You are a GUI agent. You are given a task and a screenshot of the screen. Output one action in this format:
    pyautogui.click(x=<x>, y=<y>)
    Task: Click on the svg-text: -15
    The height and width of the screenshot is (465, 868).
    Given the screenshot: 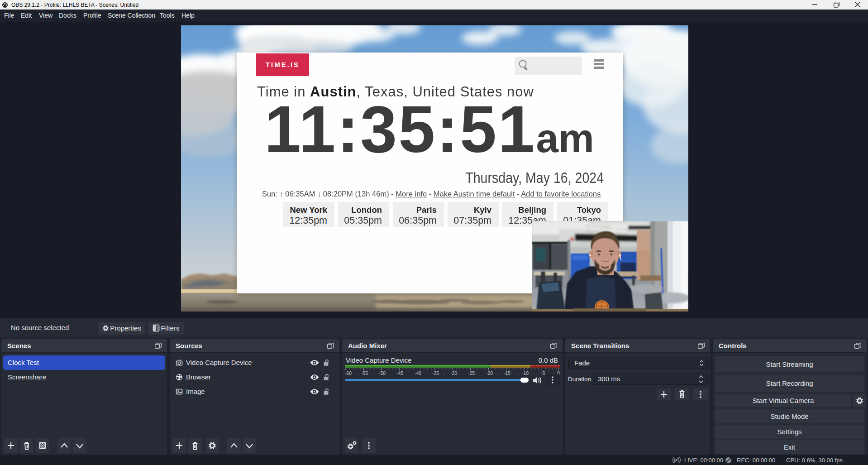 What is the action you would take?
    pyautogui.click(x=507, y=373)
    